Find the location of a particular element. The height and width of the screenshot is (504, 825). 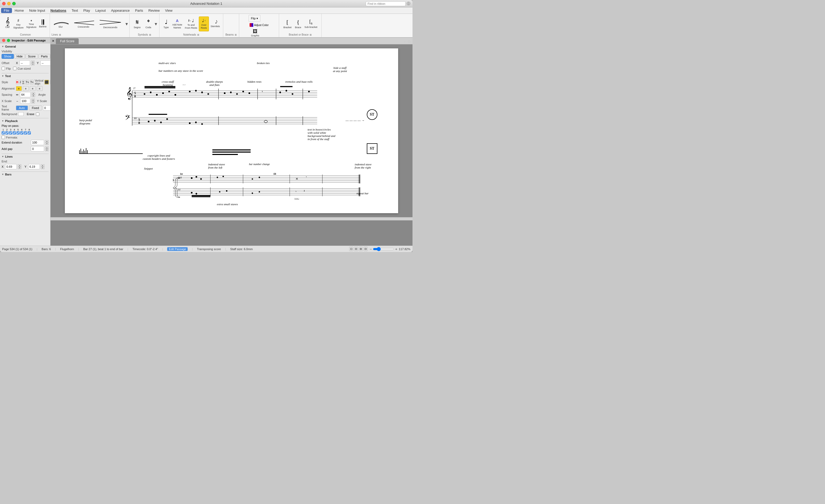

barline-button: Barline is located at coordinates (43, 24).